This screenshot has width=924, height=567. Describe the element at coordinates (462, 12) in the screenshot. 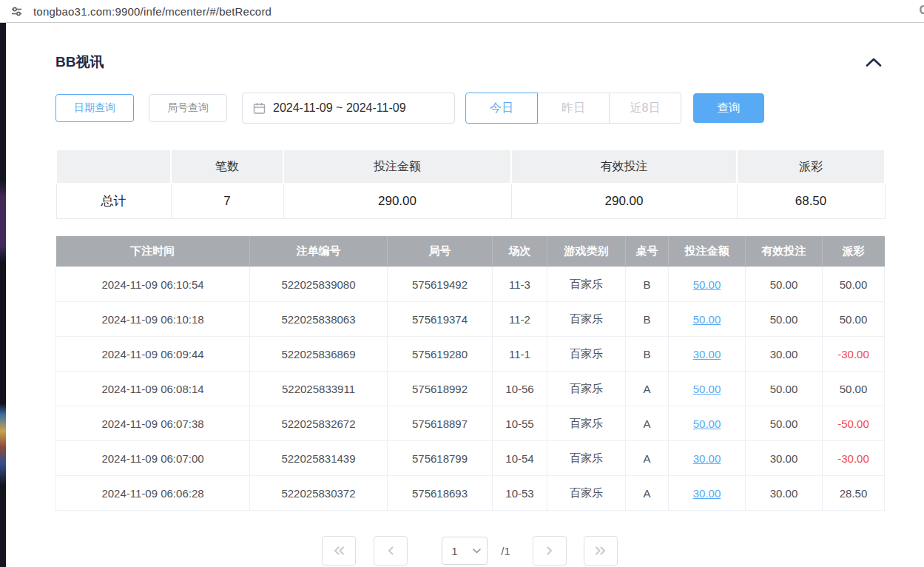

I see `browser-address-bar: tongbao31.com:9900/infe/mcenter/#/betRec…` at that location.